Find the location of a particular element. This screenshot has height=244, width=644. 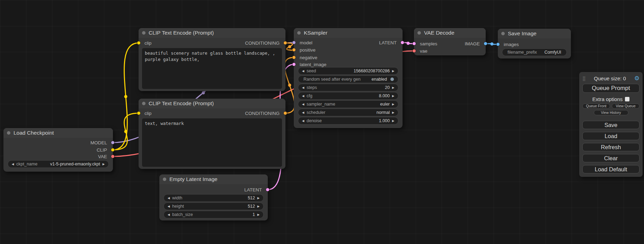

widget-width: ◀ width 512 ▶ is located at coordinates (213, 198).